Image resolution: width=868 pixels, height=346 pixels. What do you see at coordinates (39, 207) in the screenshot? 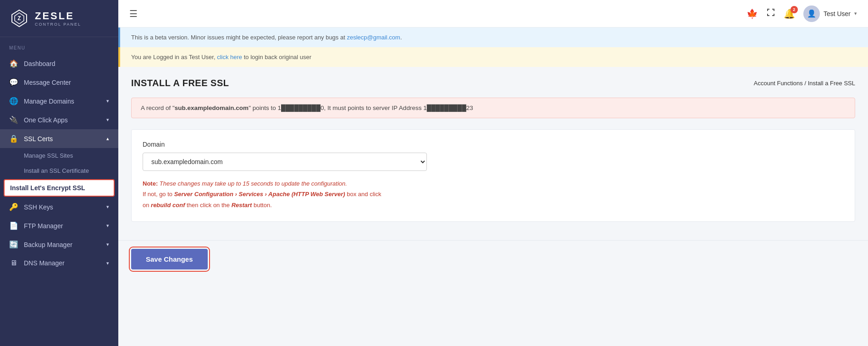
I see `sidebar-item-label: SSH Keys` at bounding box center [39, 207].